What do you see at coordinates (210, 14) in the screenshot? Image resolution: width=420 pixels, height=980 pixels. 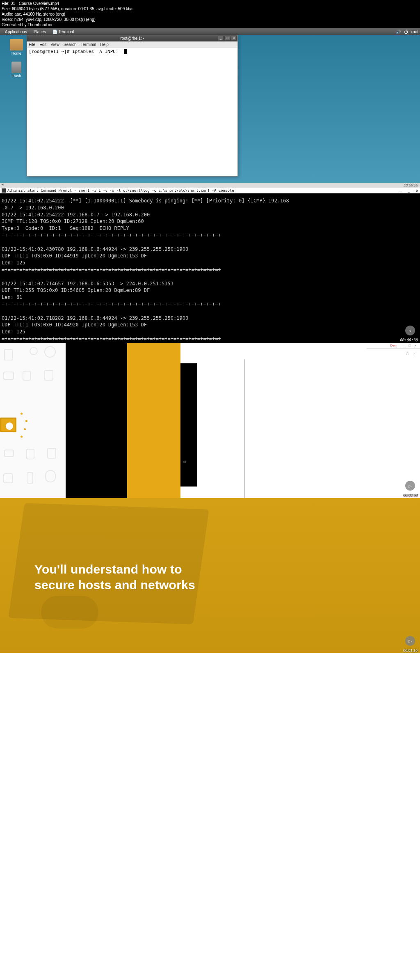 I see `video-metadata-header: File: 01 - Course Overview.mp4 Size: 604…` at bounding box center [210, 14].